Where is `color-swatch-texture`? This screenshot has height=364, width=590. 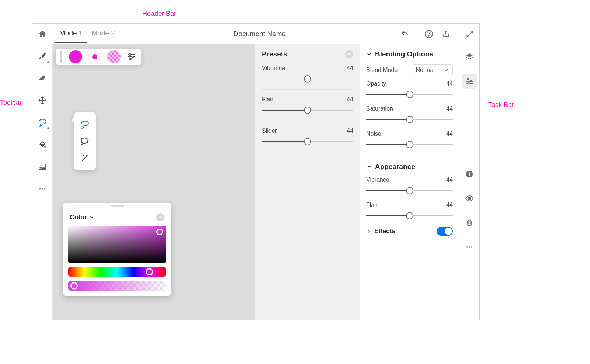
color-swatch-texture is located at coordinates (114, 57).